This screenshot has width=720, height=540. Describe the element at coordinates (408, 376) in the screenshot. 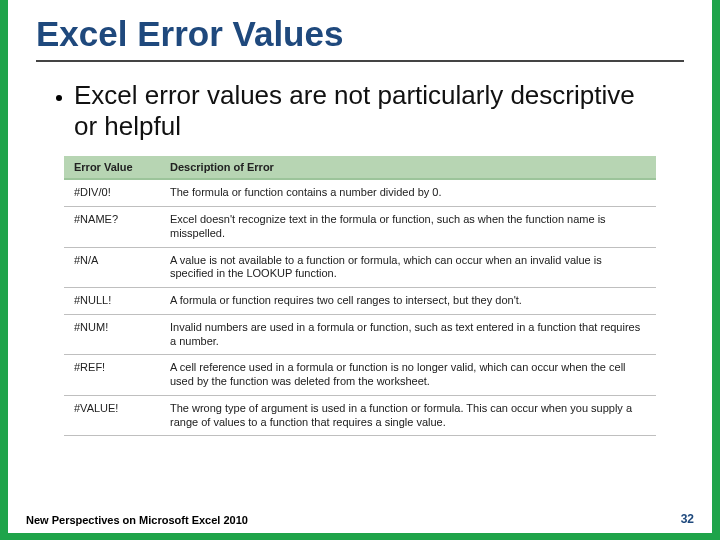

I see `cell-description: A cell reference used in a formula or fu…` at that location.